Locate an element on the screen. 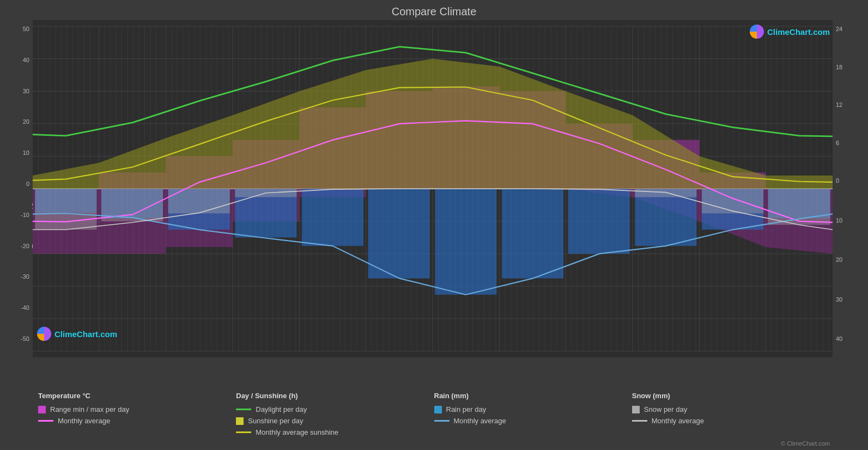 This screenshot has height=450, width=868. copyright: © ClimeChart.com is located at coordinates (434, 445).